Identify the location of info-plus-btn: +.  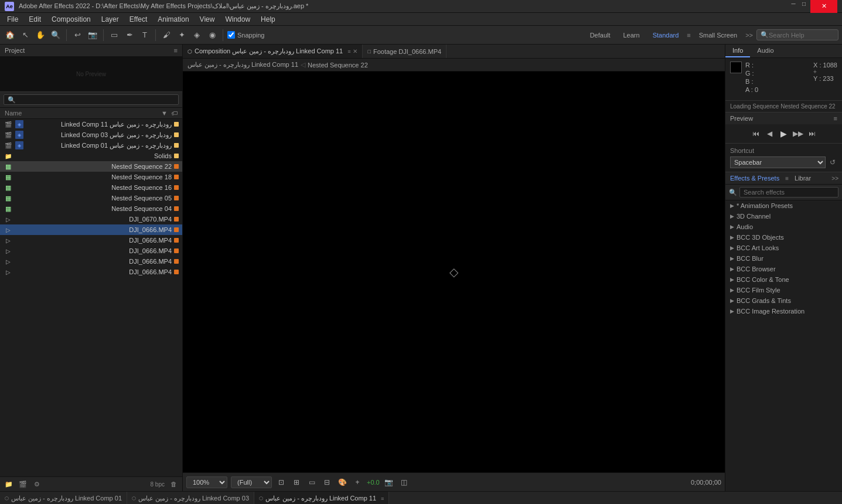
(815, 71).